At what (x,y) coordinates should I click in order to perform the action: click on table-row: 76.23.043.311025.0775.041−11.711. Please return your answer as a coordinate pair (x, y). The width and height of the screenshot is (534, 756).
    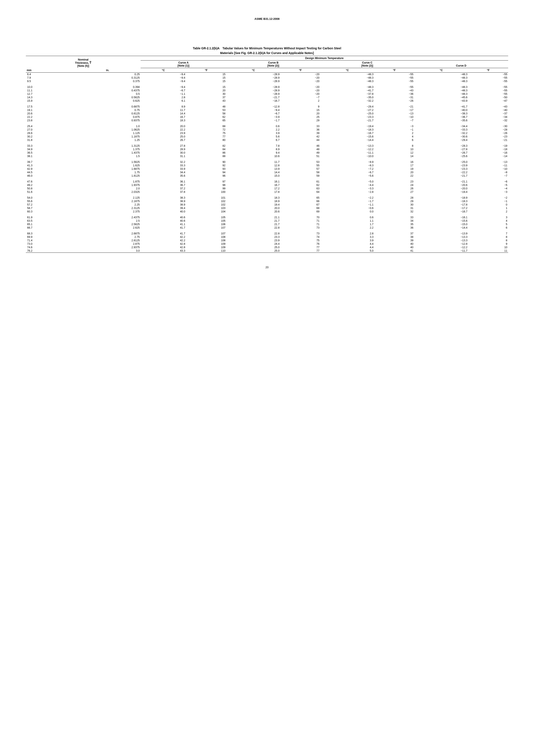
    Looking at the image, I should click on (267, 251).